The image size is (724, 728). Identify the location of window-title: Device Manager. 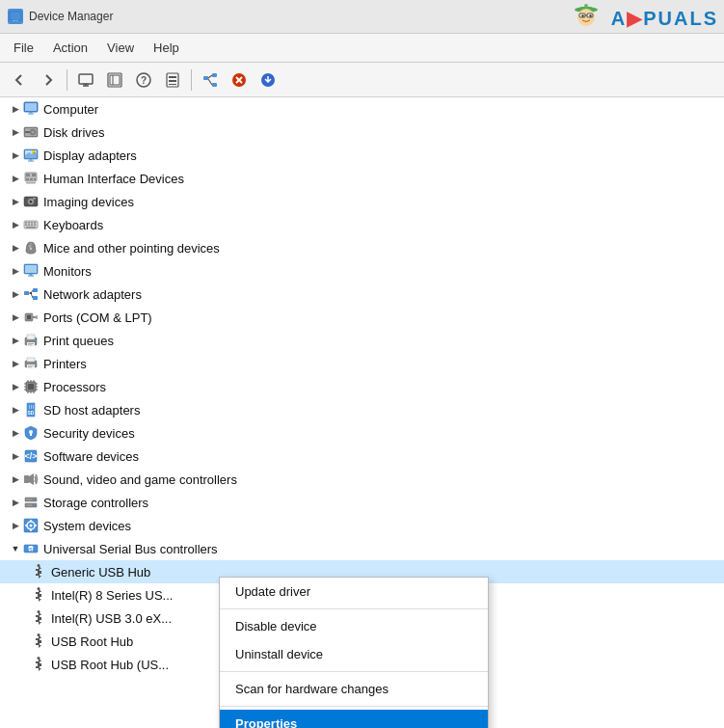
(71, 16).